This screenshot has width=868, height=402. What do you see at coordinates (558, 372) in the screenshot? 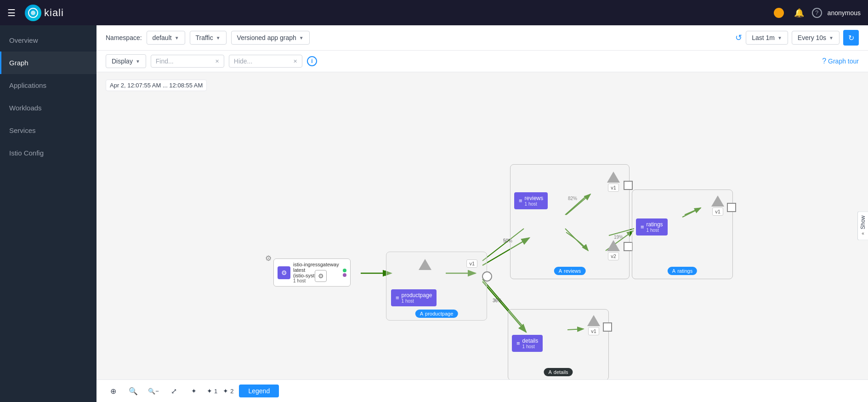
I see `details-app-badge: A details` at bounding box center [558, 372].